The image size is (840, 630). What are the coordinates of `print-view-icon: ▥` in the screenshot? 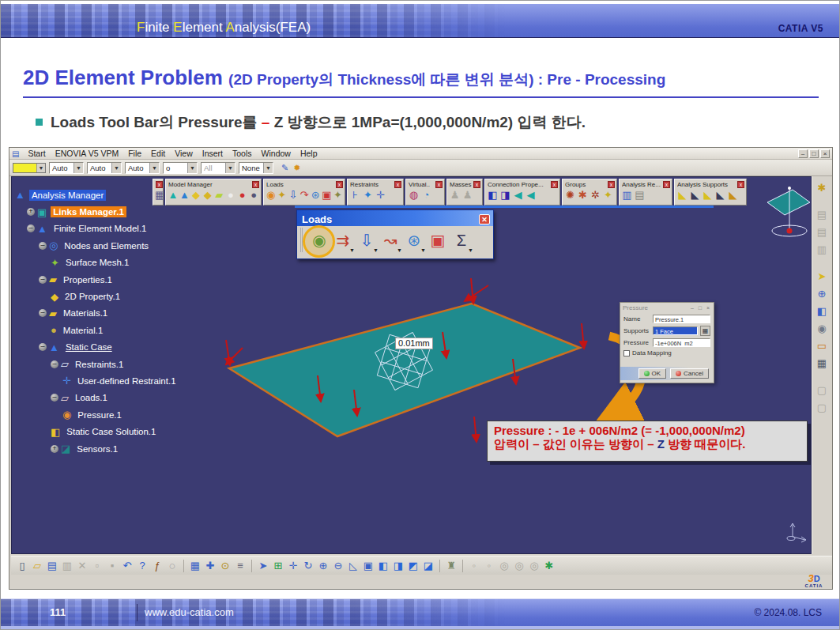 It's located at (822, 250).